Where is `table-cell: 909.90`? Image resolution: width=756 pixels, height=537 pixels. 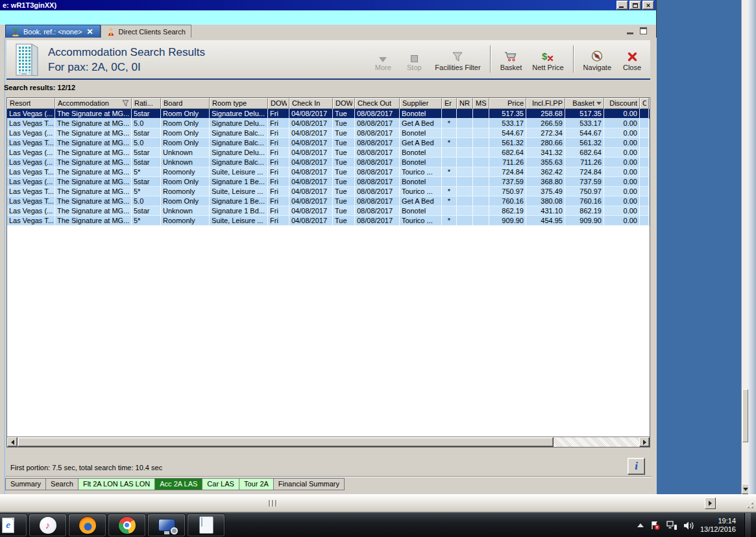 table-cell: 909.90 is located at coordinates (585, 221).